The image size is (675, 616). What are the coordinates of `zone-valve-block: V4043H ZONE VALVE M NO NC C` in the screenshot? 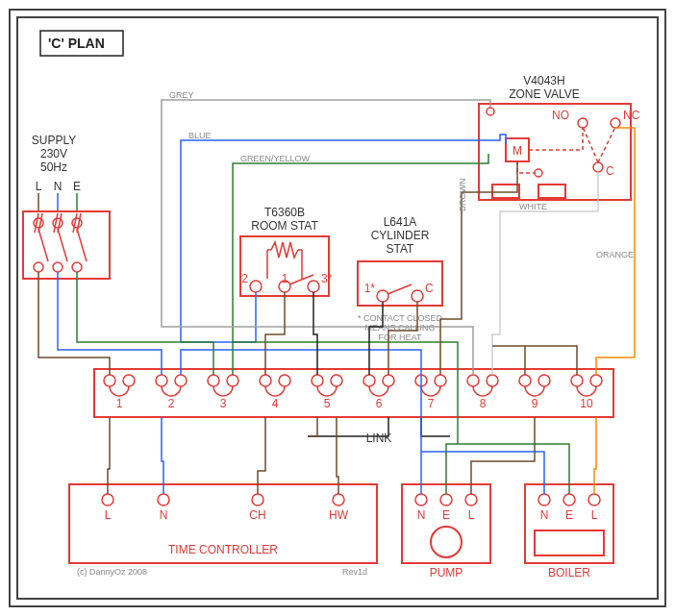 It's located at (560, 136).